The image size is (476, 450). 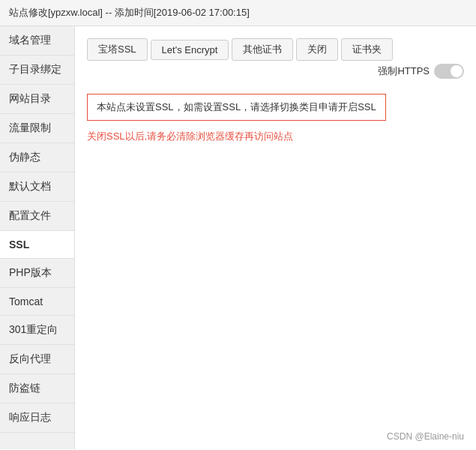 What do you see at coordinates (37, 388) in the screenshot?
I see `sidebar-item-hotlink: 防盗链` at bounding box center [37, 388].